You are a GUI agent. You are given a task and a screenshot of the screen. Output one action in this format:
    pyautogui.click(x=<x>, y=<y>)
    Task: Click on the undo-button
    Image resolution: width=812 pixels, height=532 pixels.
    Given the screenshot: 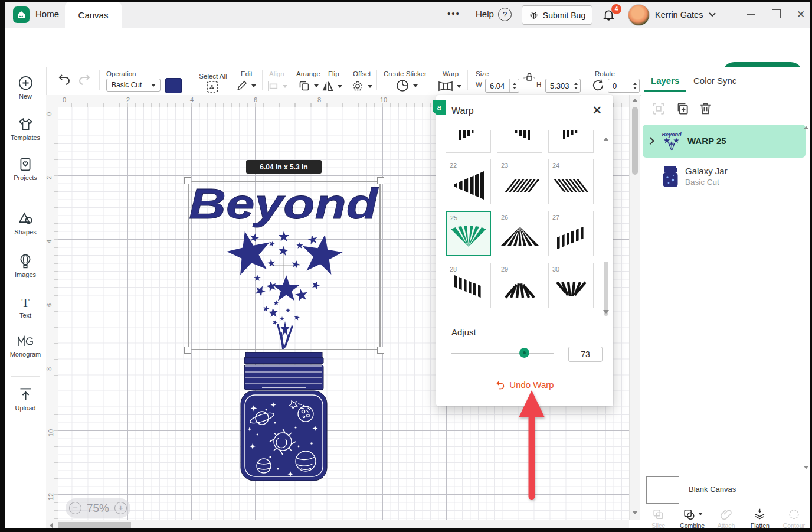 What is the action you would take?
    pyautogui.click(x=64, y=80)
    